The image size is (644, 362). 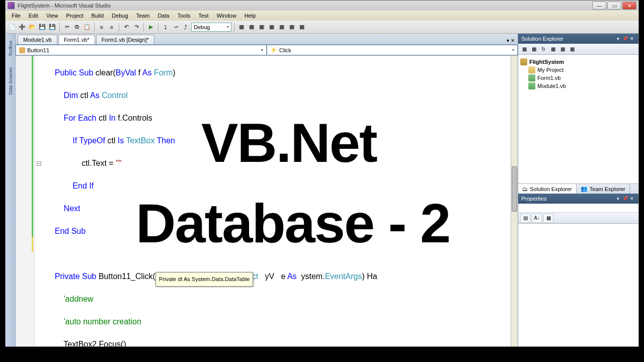 I want to click on uncomment-icon: ≡, so click(x=112, y=27).